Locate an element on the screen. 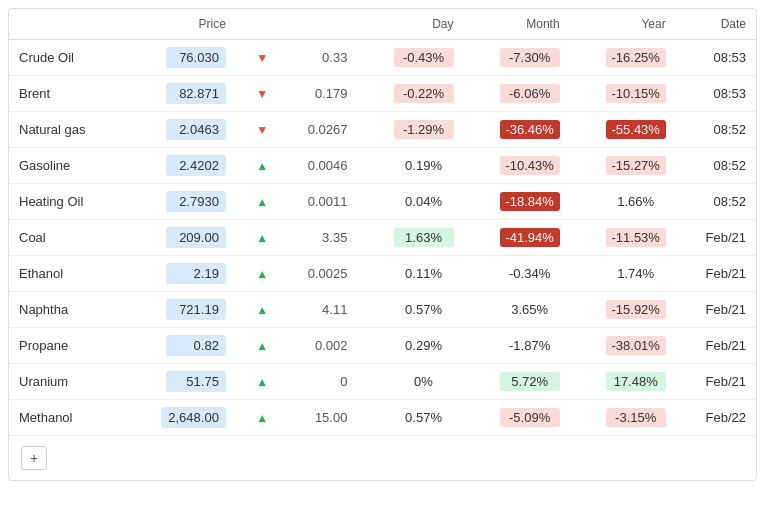 This screenshot has width=765, height=532. month-change: -36.46% is located at coordinates (517, 130).